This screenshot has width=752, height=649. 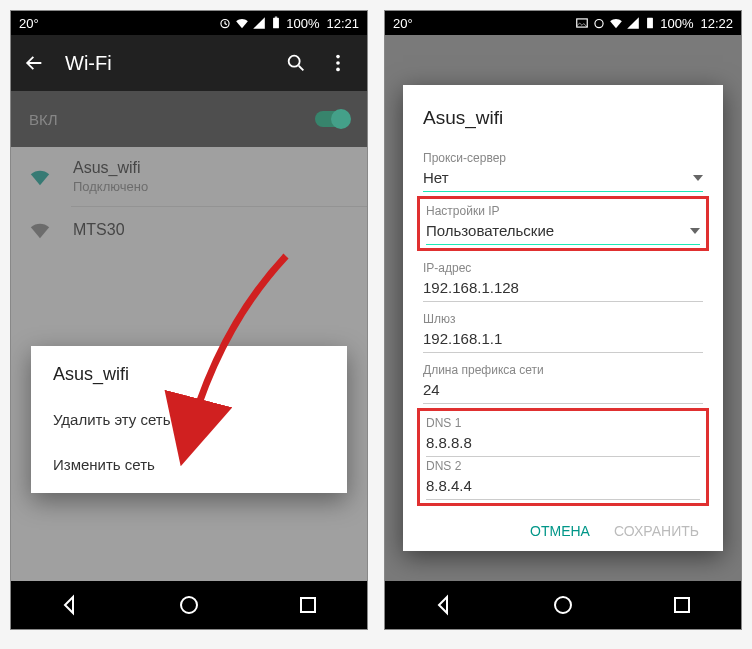 What do you see at coordinates (563, 466) in the screenshot?
I see `dns2-label: DNS 2` at bounding box center [563, 466].